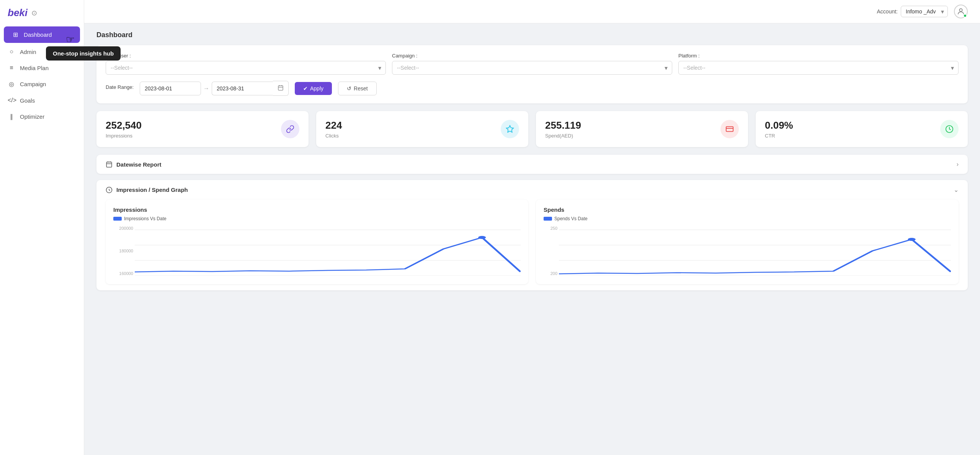 This screenshot has width=980, height=455. I want to click on datewise-report-title: Datewise Report, so click(134, 164).